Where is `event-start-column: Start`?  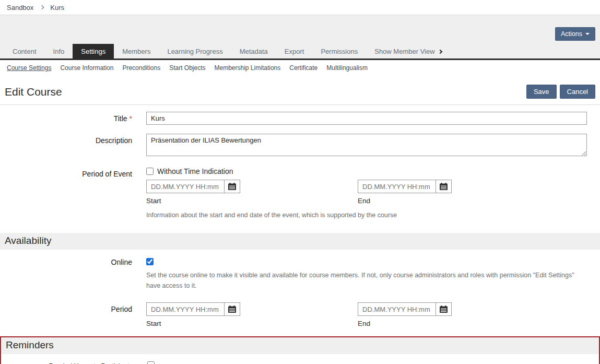 event-start-column: Start is located at coordinates (252, 192).